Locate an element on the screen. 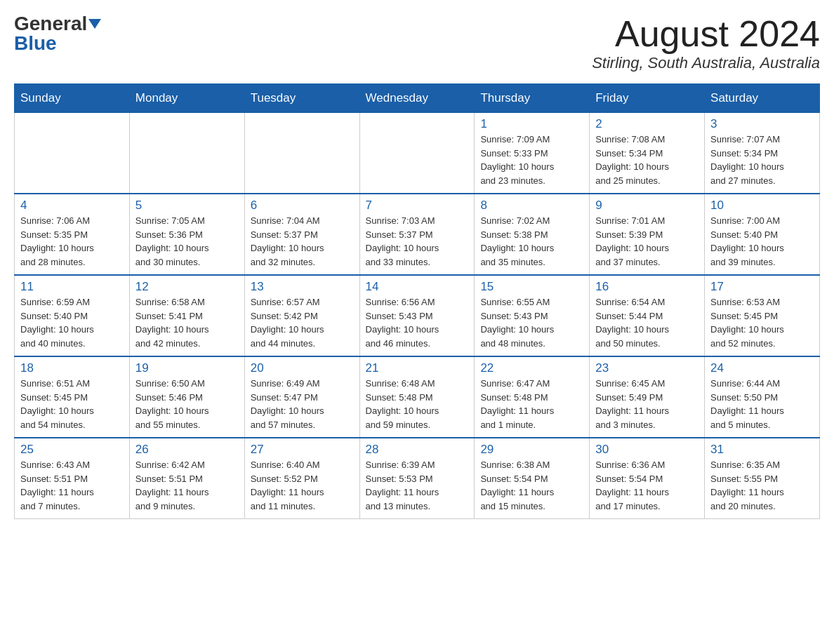  day-number: 30 is located at coordinates (647, 450).